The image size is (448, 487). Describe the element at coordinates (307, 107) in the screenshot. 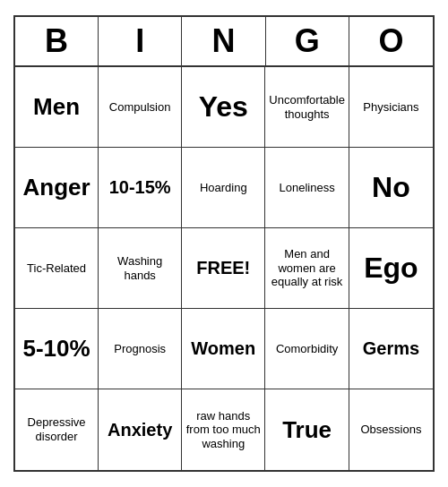

I see `bingo-cell: Uncomfortable thoughts` at that location.